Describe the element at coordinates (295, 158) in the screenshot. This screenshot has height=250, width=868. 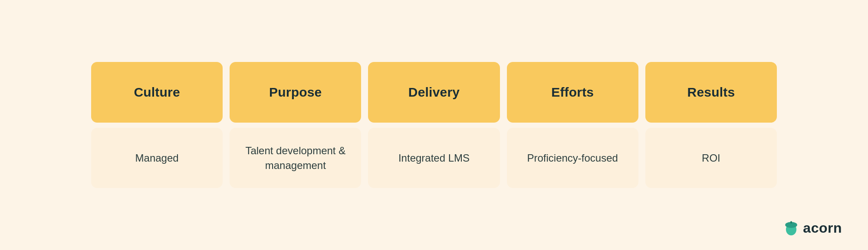
I see `body-value-purpose: Talent development & management` at that location.